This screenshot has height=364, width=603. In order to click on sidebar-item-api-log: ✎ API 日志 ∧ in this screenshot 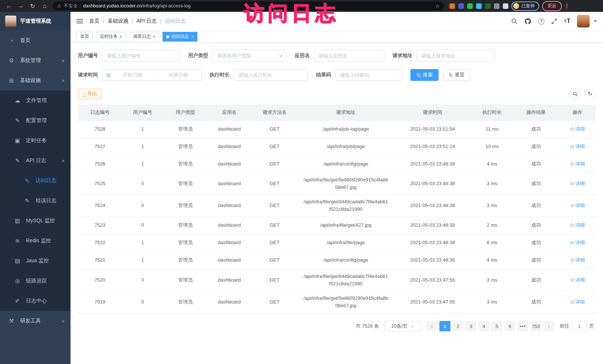, I will do `click(35, 161)`.